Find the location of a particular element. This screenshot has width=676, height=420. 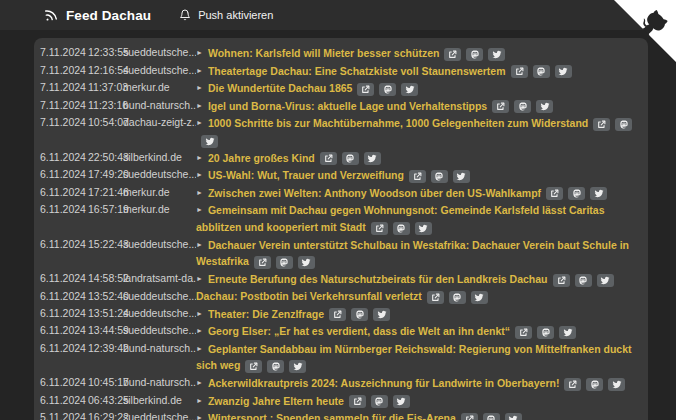

item-title-link: Ackerwildkrautpreis 2024: Auszeichnung f… is located at coordinates (384, 383).